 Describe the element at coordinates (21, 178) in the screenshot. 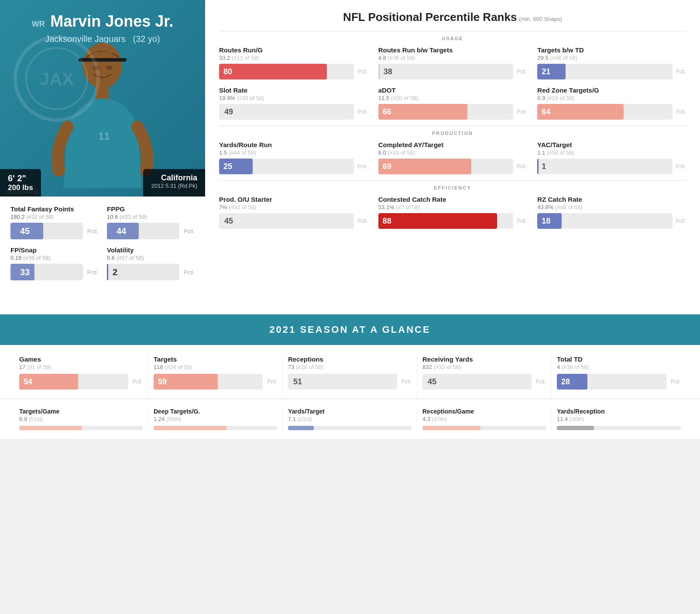

I see `height: 6' 2"` at that location.